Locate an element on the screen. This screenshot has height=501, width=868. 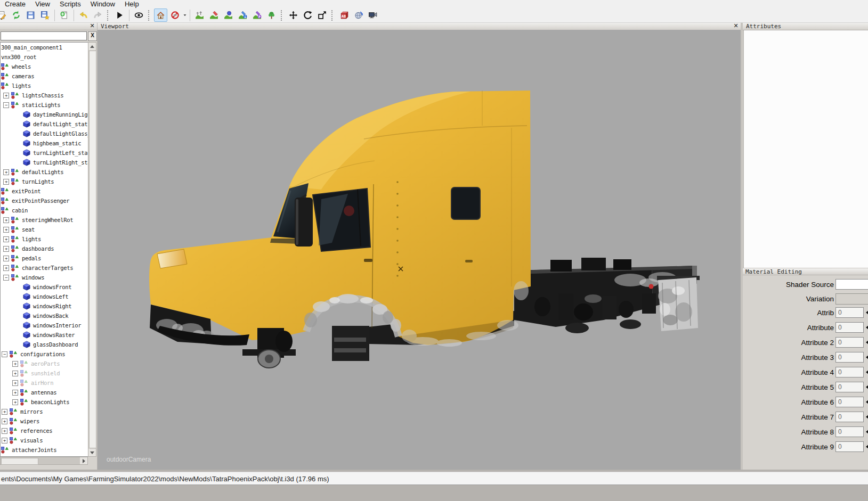
tree-item-wheels: wheels is located at coordinates (44, 67).